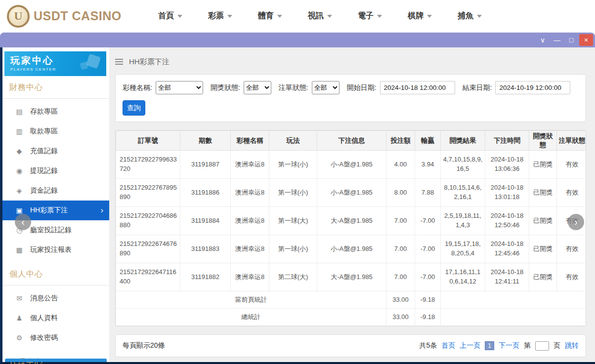 The width and height of the screenshot is (595, 364). What do you see at coordinates (576, 222) in the screenshot?
I see `scroll-right-button: ›` at bounding box center [576, 222].